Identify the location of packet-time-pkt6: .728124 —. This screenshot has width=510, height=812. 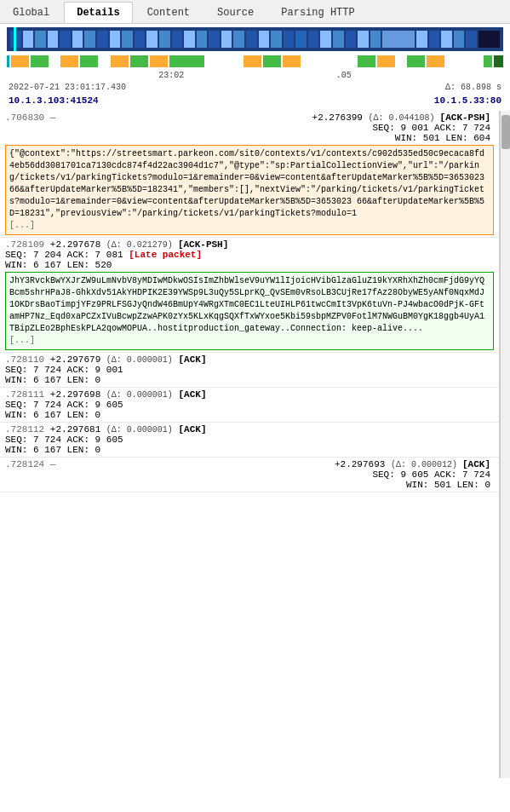
(31, 464).